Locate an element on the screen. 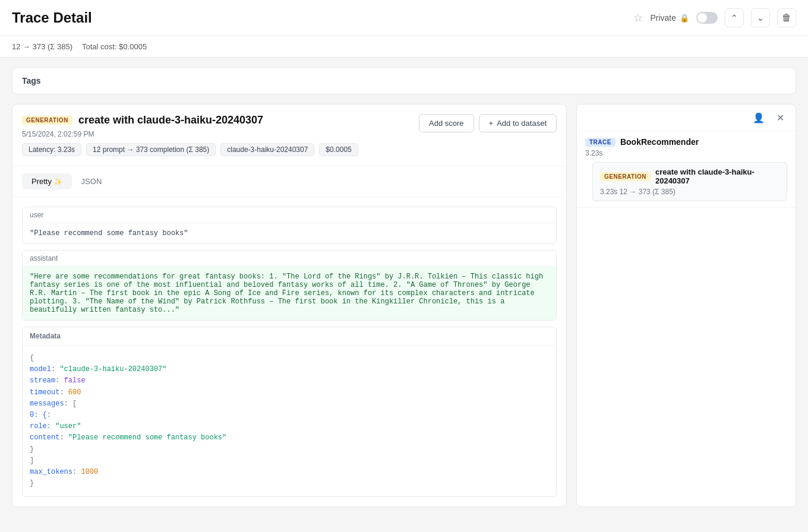  generation-header-left: GENERATION create with claude-3-haiku-20… is located at coordinates (190, 135).